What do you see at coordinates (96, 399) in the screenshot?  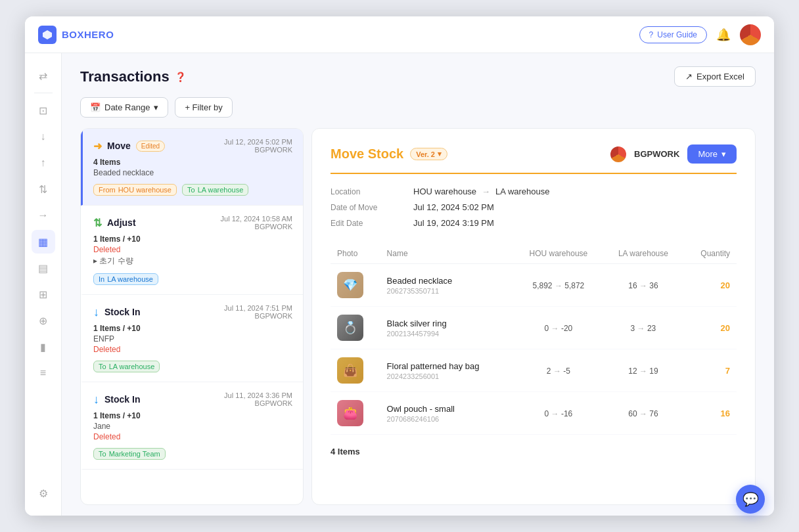 I see `stockin-icon-2: ↓` at bounding box center [96, 399].